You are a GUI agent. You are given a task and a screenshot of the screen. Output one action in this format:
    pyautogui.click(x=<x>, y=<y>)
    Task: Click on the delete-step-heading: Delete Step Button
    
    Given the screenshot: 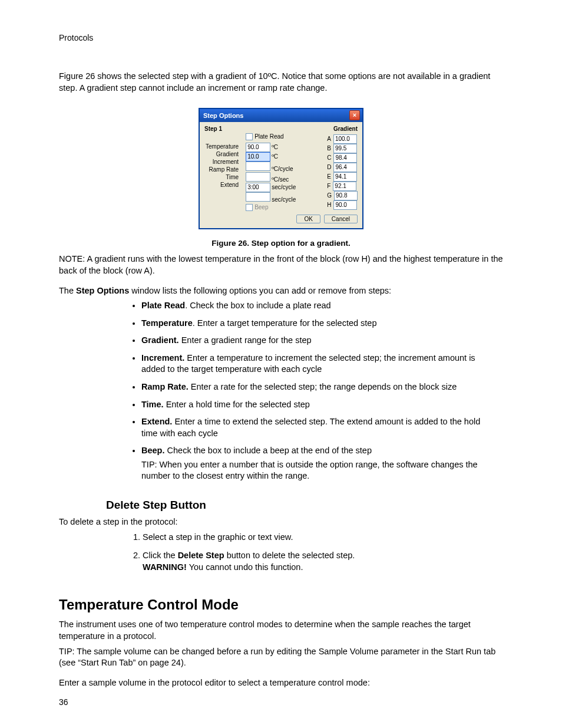 What is the action you would take?
    pyautogui.click(x=305, y=505)
    